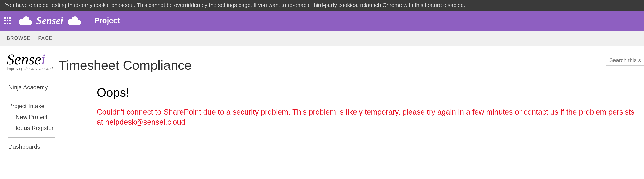  I want to click on sidebar-item-ninja-academy: Ninja Academy, so click(44, 88).